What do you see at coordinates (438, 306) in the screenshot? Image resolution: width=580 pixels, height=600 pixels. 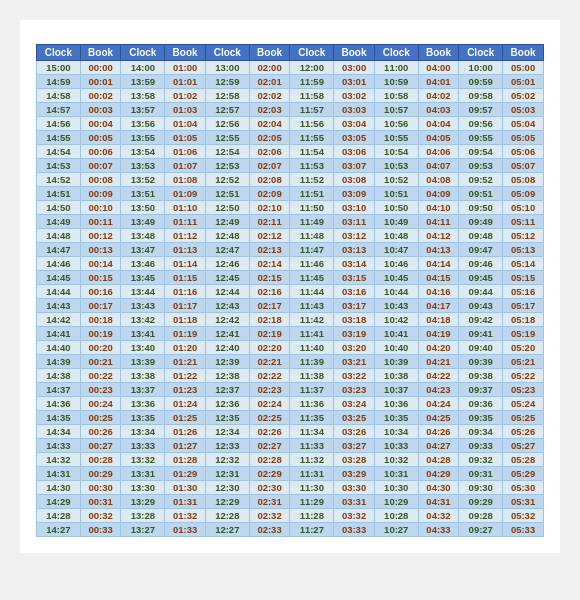 I see `book-cell: 04:17` at bounding box center [438, 306].